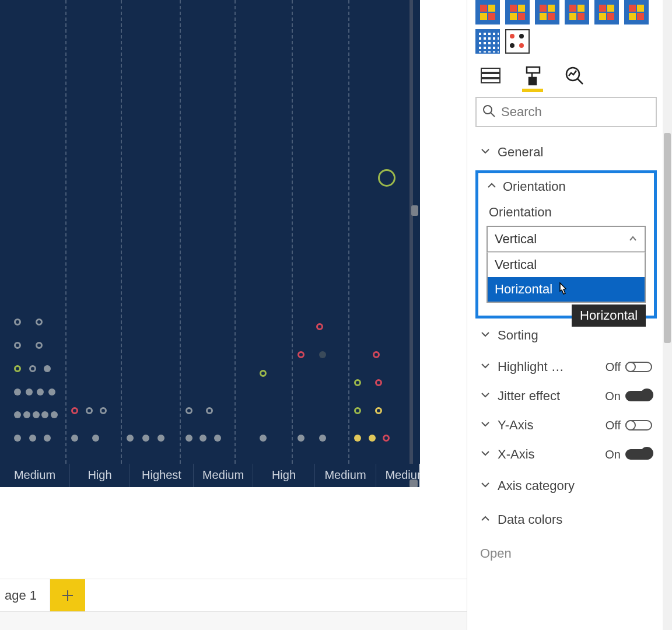 This screenshot has width=672, height=630. What do you see at coordinates (415, 211) in the screenshot?
I see `chart-scroll-thumb` at bounding box center [415, 211].